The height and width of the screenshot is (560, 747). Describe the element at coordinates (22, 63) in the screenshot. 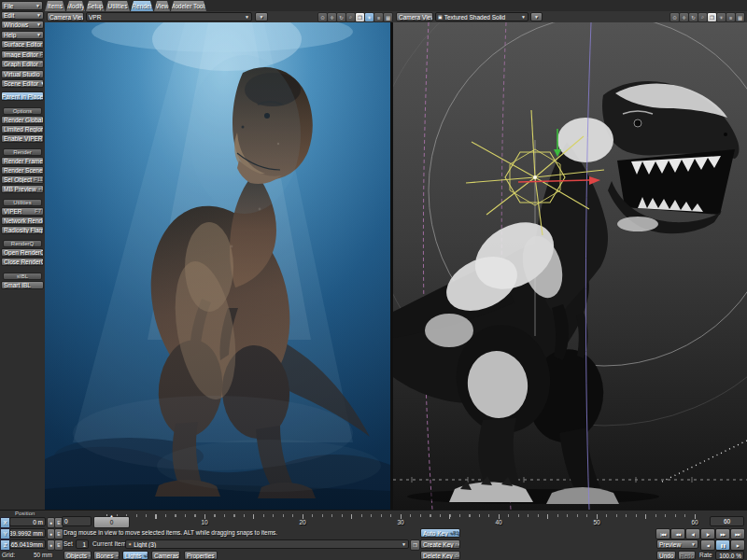

I see `graph-editor-button: Graph Editor^F2` at that location.